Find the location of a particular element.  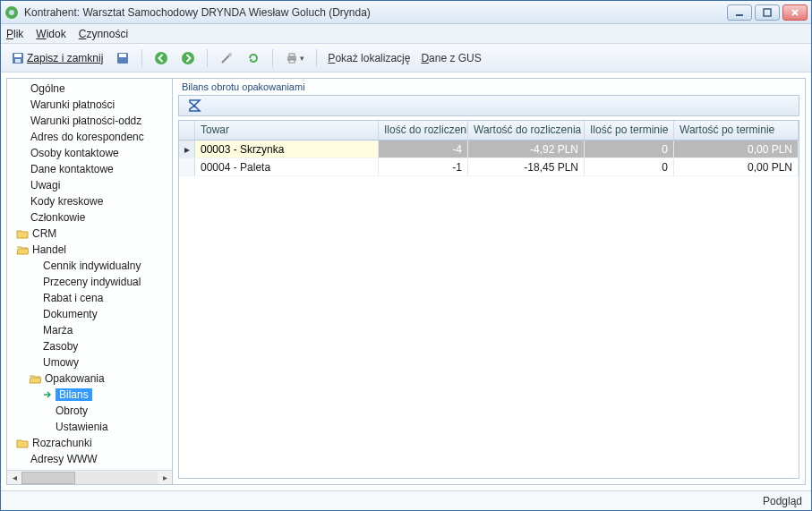

menubar: Plik Widok Czynności is located at coordinates (406, 34).